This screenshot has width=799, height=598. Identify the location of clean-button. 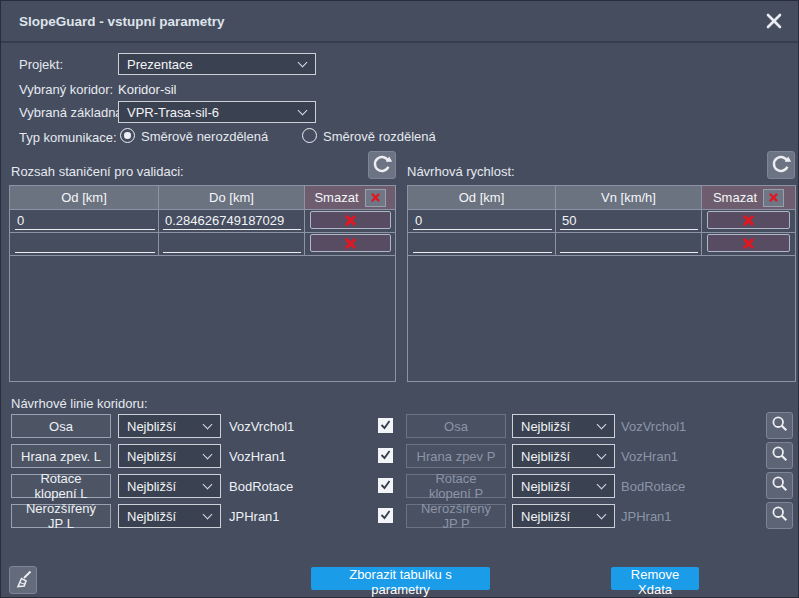
(23, 580).